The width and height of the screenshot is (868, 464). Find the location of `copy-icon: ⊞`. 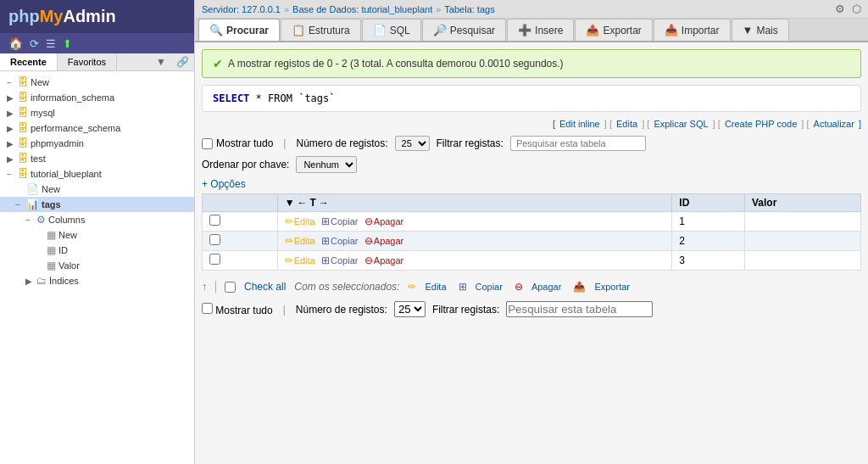

copy-icon: ⊞ is located at coordinates (326, 241).